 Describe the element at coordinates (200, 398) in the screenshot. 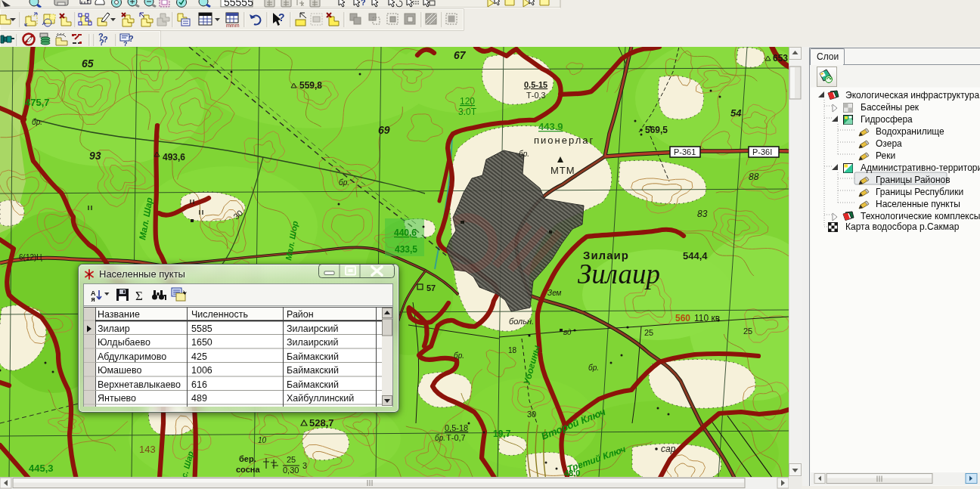

I see `svg-text: 489` at that location.